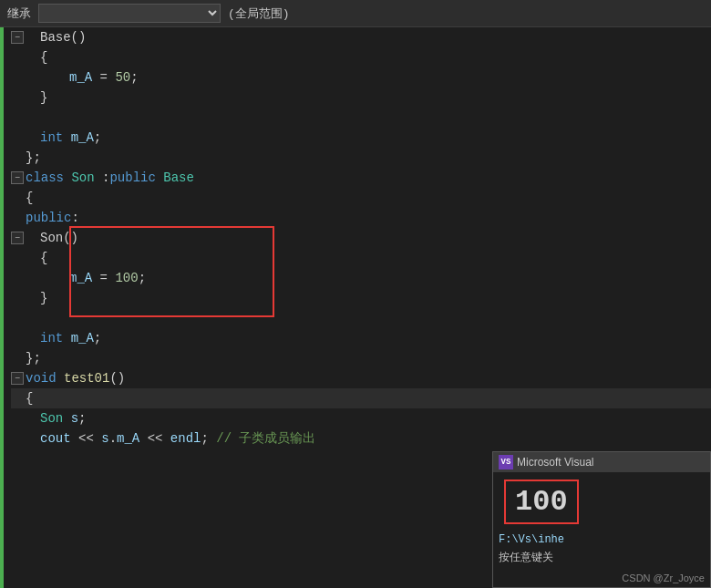  Describe the element at coordinates (361, 37) in the screenshot. I see `code-line: − Base()` at that location.